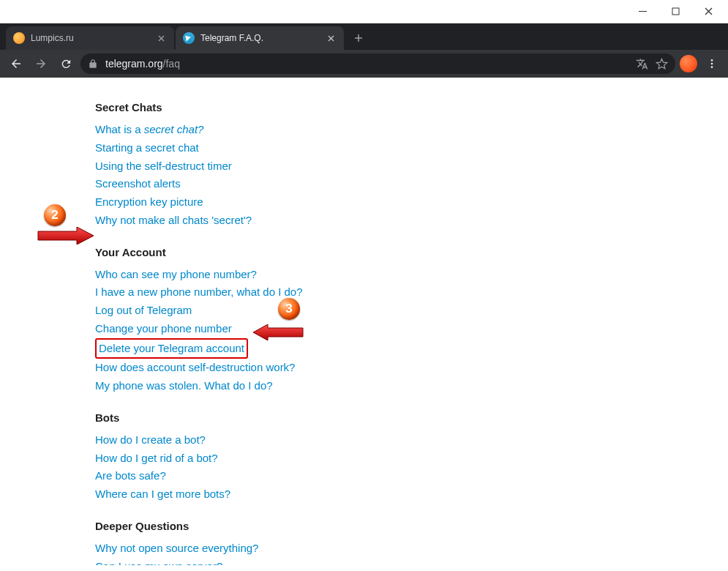 This screenshot has height=571, width=728. What do you see at coordinates (195, 367) in the screenshot?
I see `faq-link: How does account self-destruction work?` at bounding box center [195, 367].